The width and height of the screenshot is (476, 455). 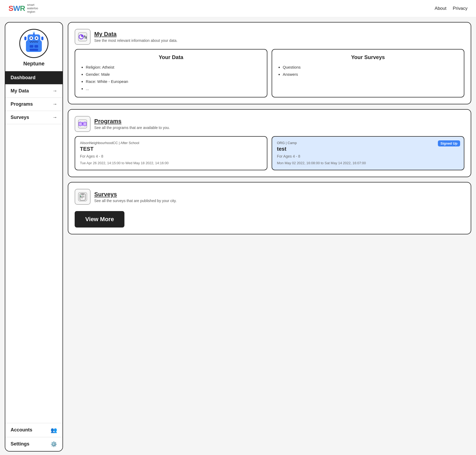 What do you see at coordinates (171, 153) in the screenshot?
I see `program-card-0: AlisonNeighbourhoodCC | After School TES…` at bounding box center [171, 153].